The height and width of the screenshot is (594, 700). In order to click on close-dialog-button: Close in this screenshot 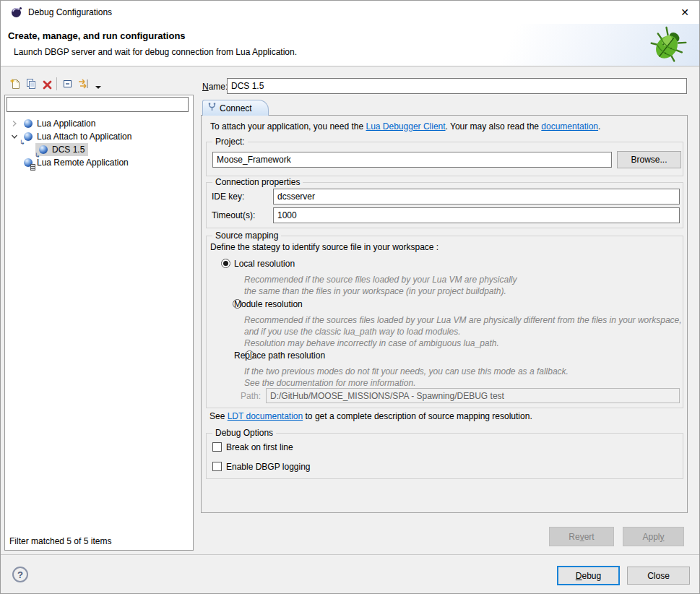, I will do `click(659, 575)`.